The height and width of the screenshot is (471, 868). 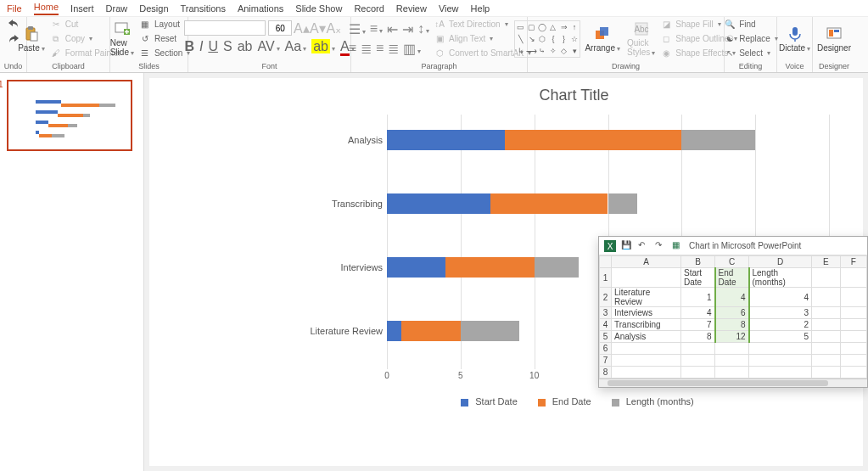 I want to click on font-family-combo, so click(x=225, y=28).